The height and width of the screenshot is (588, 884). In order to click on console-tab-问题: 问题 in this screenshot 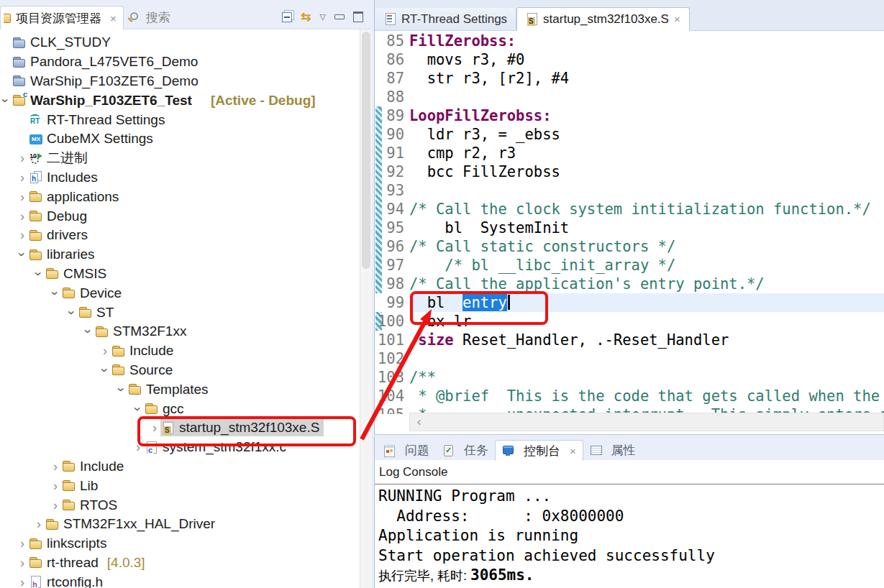, I will do `click(406, 450)`.